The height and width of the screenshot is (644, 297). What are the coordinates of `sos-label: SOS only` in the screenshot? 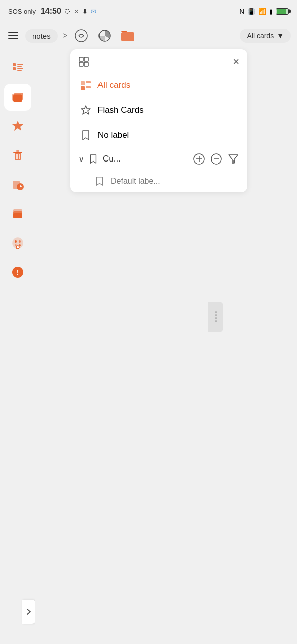 It's located at (22, 11).